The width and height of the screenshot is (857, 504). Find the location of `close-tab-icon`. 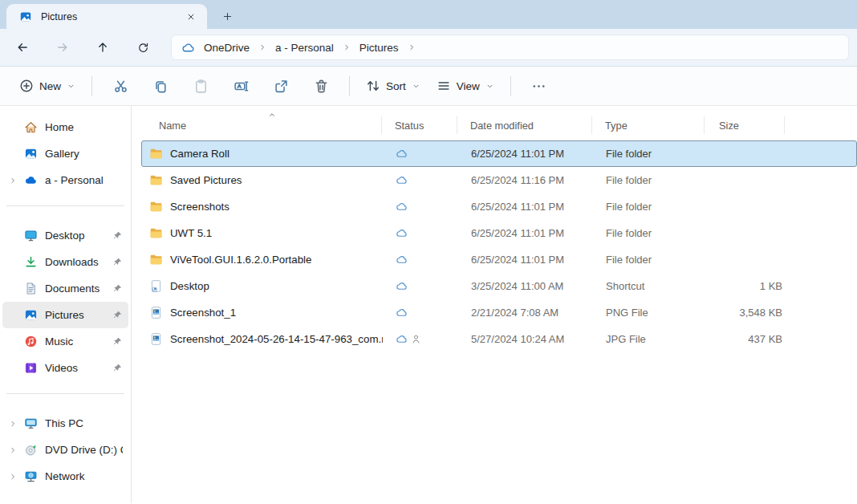

close-tab-icon is located at coordinates (191, 17).